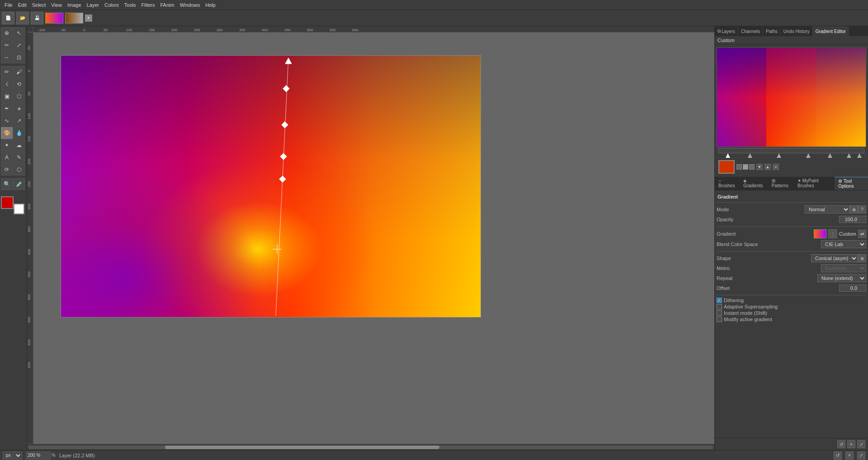 The height and width of the screenshot is (460, 868). What do you see at coordinates (19, 121) in the screenshot?
I see `tool-measure: ↗` at bounding box center [19, 121].